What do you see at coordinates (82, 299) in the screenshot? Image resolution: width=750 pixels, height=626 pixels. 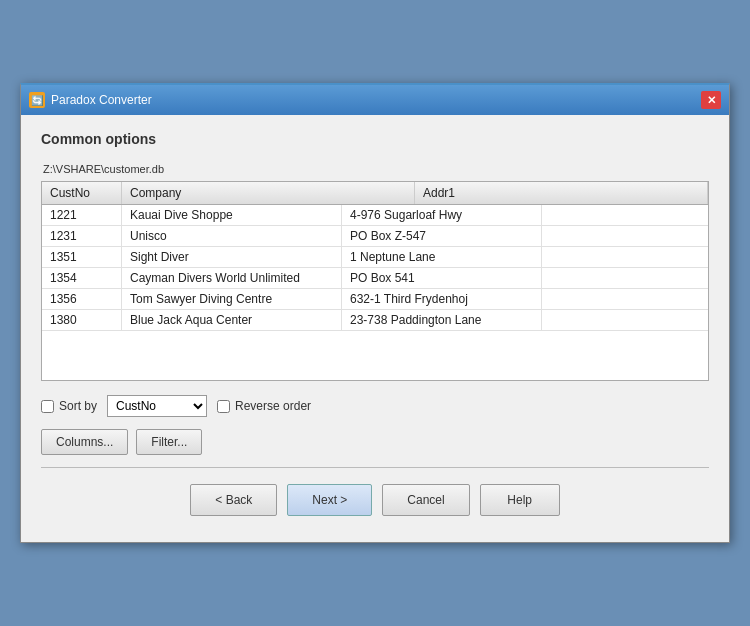 I see `cell-custno: 1356` at bounding box center [82, 299].